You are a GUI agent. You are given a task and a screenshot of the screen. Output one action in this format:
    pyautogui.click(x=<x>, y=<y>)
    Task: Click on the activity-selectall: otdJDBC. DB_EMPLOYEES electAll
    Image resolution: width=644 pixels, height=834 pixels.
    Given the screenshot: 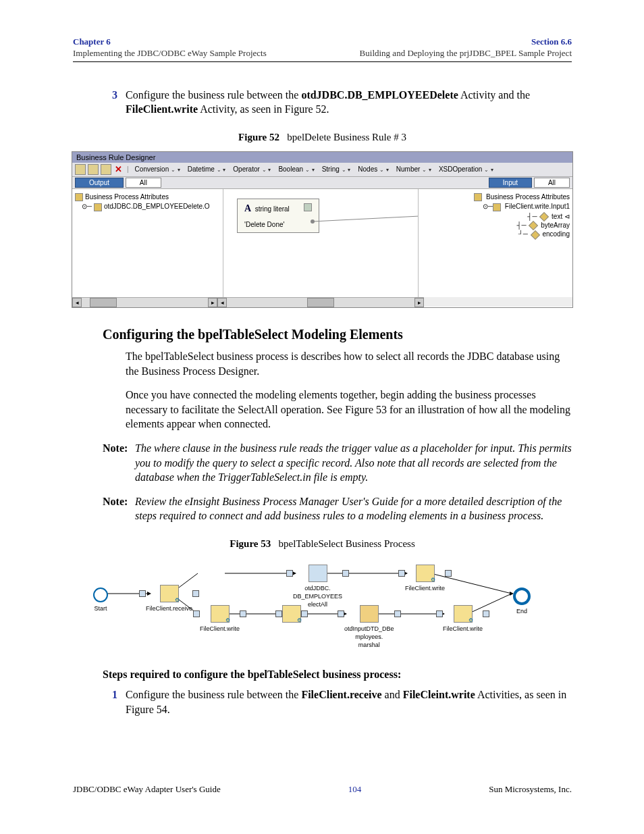 What is the action you would take?
    pyautogui.click(x=317, y=586)
    